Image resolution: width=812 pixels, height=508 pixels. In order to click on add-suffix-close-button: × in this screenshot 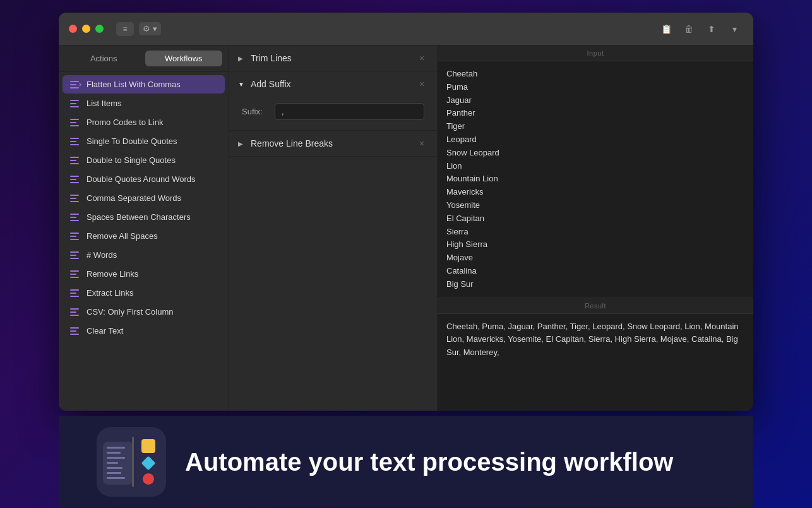, I will do `click(422, 84)`.